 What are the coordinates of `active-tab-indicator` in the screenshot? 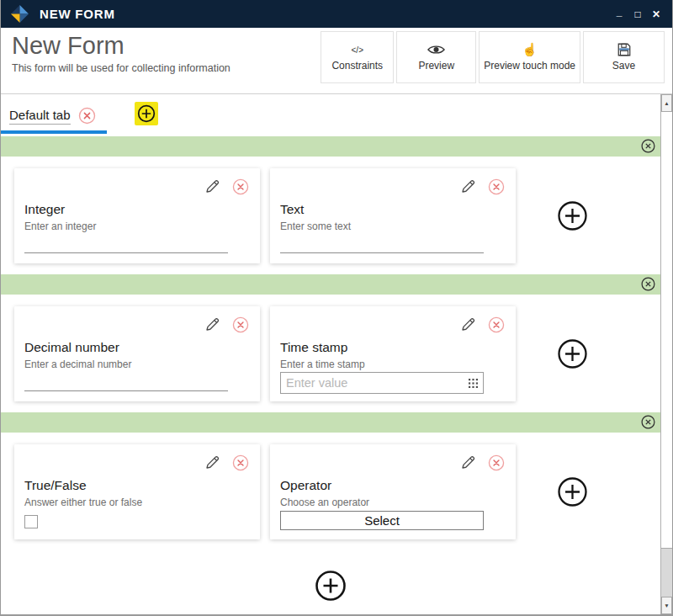 It's located at (54, 132).